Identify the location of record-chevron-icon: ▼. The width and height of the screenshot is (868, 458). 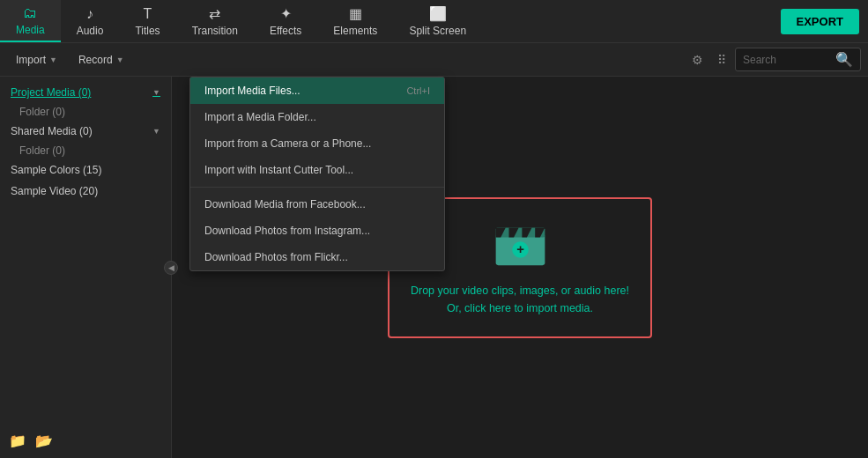
(120, 60).